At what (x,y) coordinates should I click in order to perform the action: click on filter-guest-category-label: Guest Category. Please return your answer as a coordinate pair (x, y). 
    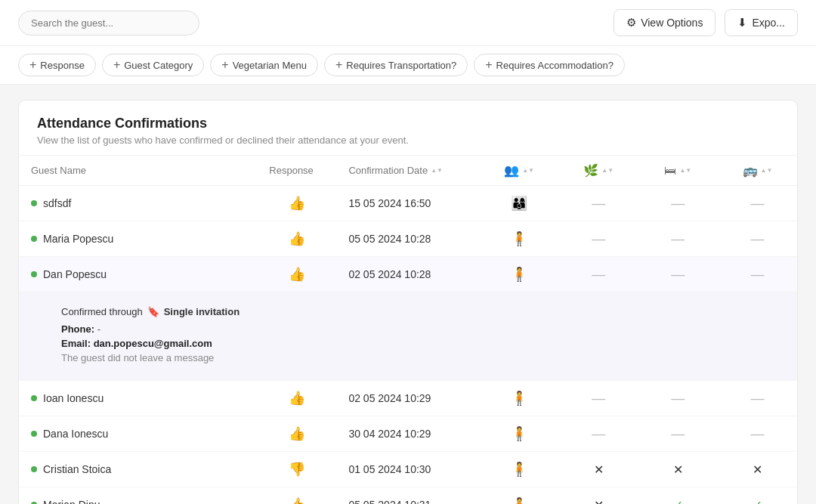
    Looking at the image, I should click on (159, 65).